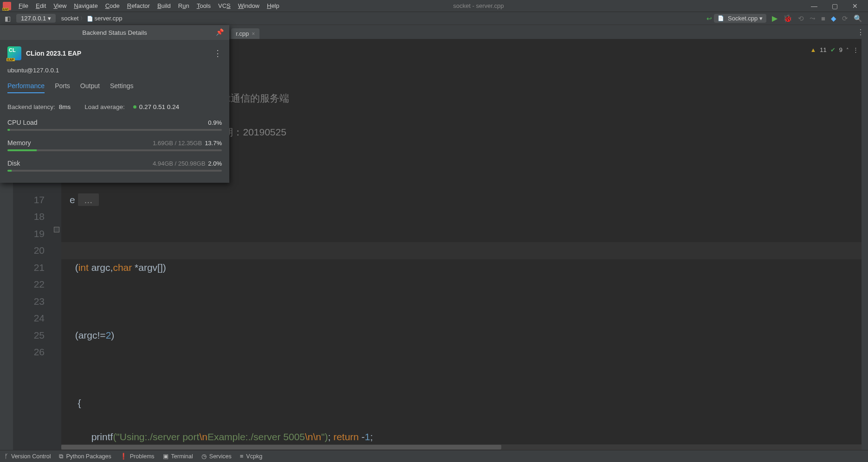 The width and height of the screenshot is (868, 462). I want to click on metric-memory: Memory 1.69GB / 12.35GB13.7%, so click(115, 145).